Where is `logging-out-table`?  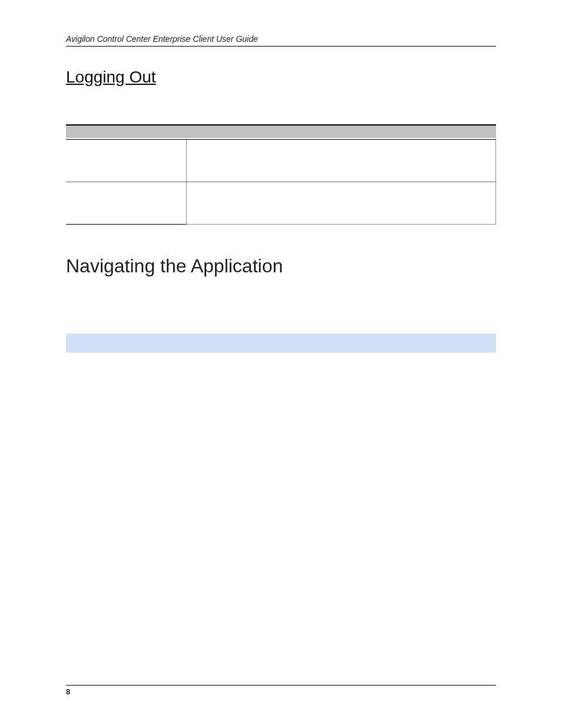
logging-out-table is located at coordinates (281, 174).